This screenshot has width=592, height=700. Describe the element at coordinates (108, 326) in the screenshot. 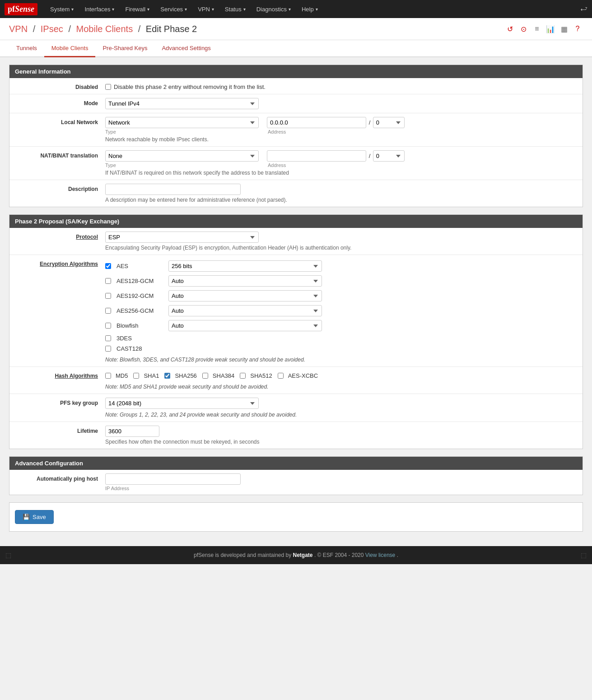

I see `checkbox-enc-blowfish` at that location.